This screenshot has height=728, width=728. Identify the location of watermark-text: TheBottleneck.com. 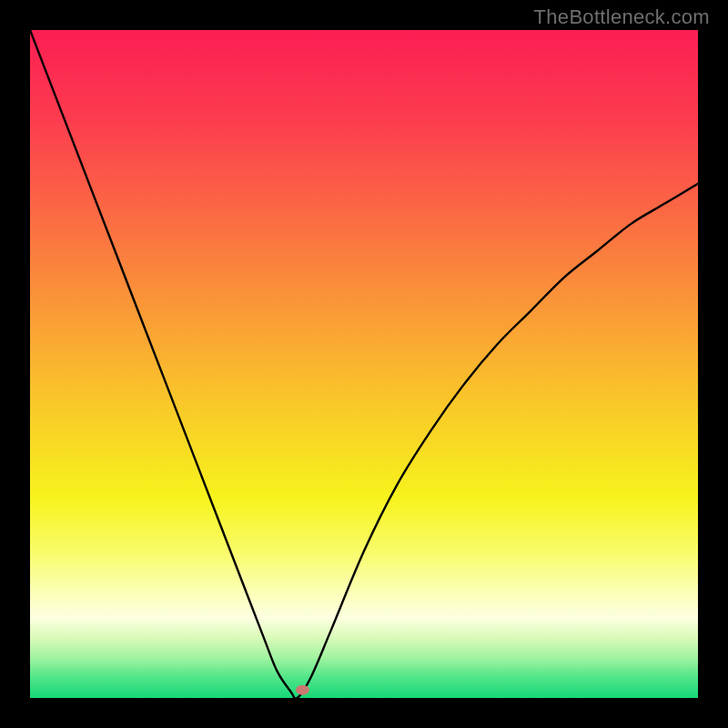
(622, 17).